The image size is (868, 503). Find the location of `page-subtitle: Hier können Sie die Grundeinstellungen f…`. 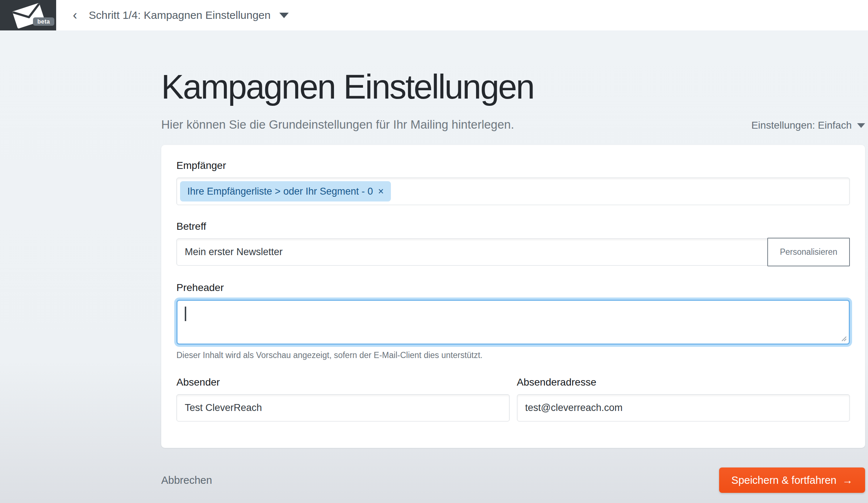

page-subtitle: Hier können Sie die Grundeinstellungen f… is located at coordinates (338, 125).